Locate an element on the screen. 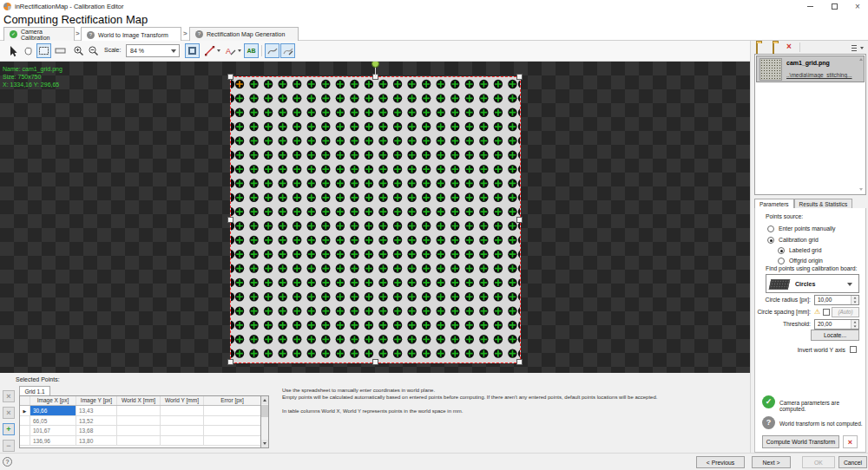 This screenshot has width=868, height=470. select-cursor-tool is located at coordinates (12, 50).